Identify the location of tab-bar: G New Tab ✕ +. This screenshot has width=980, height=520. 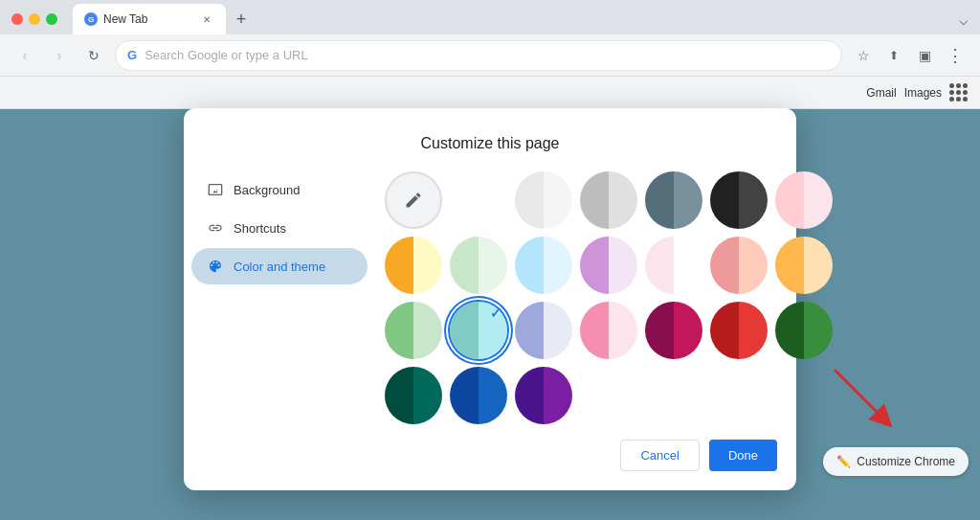
(164, 19).